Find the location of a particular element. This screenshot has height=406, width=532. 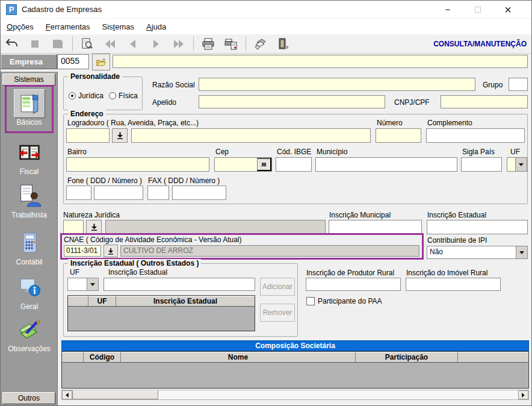

cnpj-cpf-field is located at coordinates (484, 102).